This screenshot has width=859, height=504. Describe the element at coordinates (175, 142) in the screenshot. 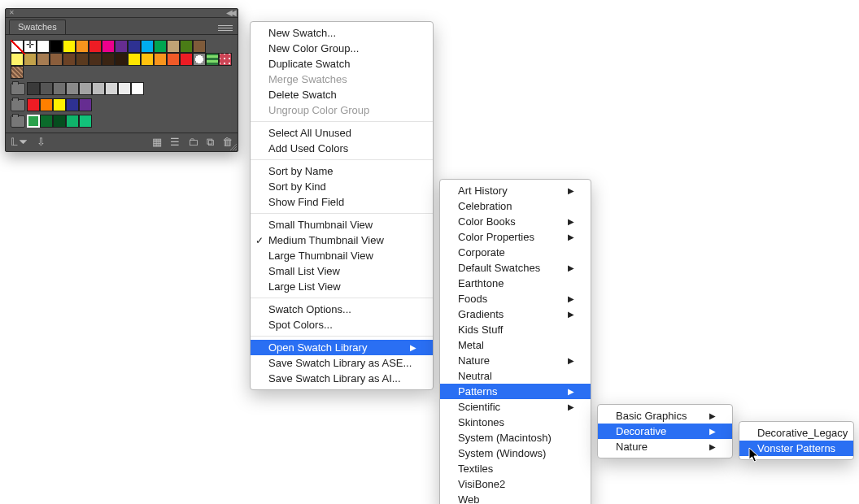

I see `list-view-icon: ☰` at that location.